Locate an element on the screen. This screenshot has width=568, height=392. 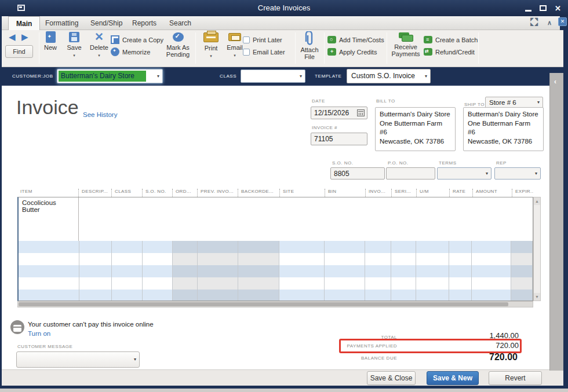
chevron-left-icon is located at coordinates (555, 82).